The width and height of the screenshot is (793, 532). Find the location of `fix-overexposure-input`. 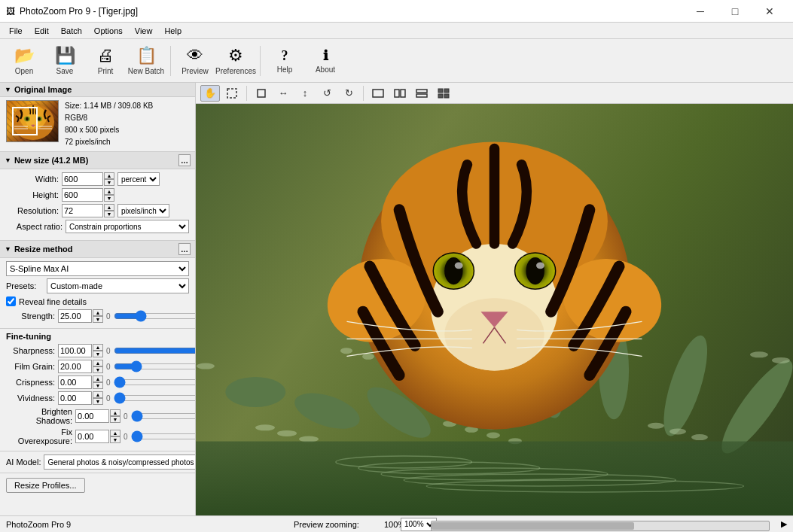

fix-overexposure-input is located at coordinates (92, 436).